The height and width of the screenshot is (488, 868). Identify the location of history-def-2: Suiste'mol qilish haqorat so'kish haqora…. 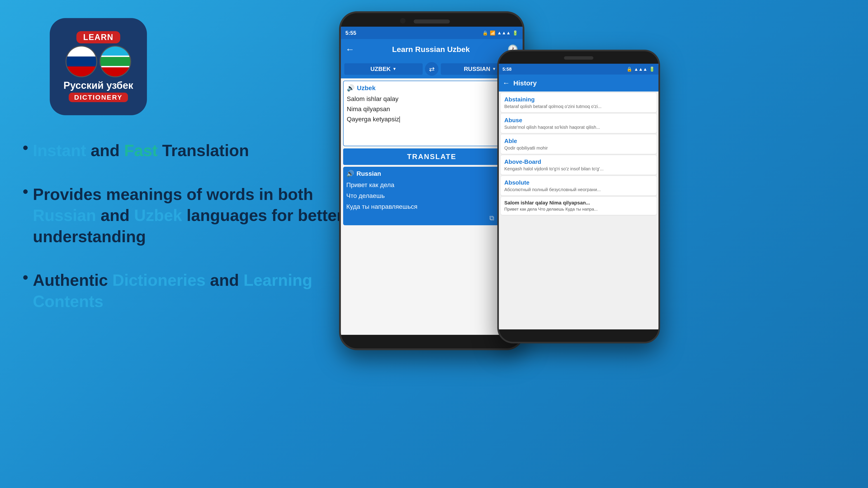
(579, 127).